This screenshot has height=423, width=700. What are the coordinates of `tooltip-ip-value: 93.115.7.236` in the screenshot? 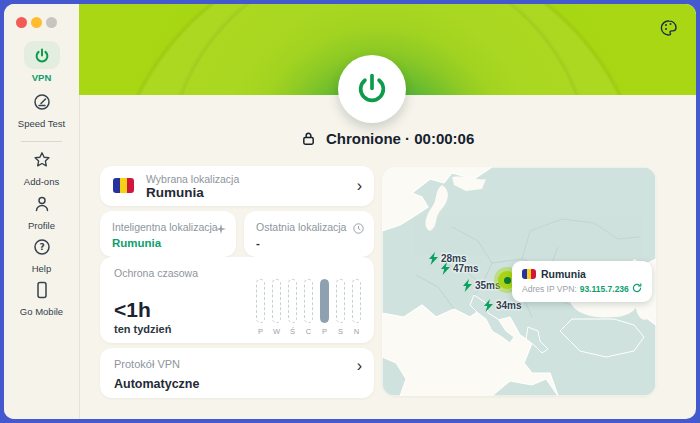 It's located at (604, 289).